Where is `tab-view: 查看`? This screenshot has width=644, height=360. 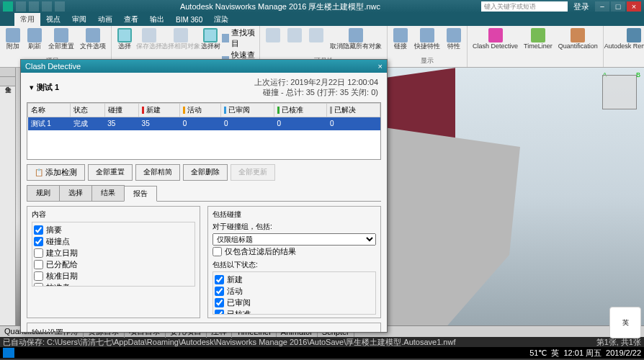
tab-view: 查看 is located at coordinates (131, 19).